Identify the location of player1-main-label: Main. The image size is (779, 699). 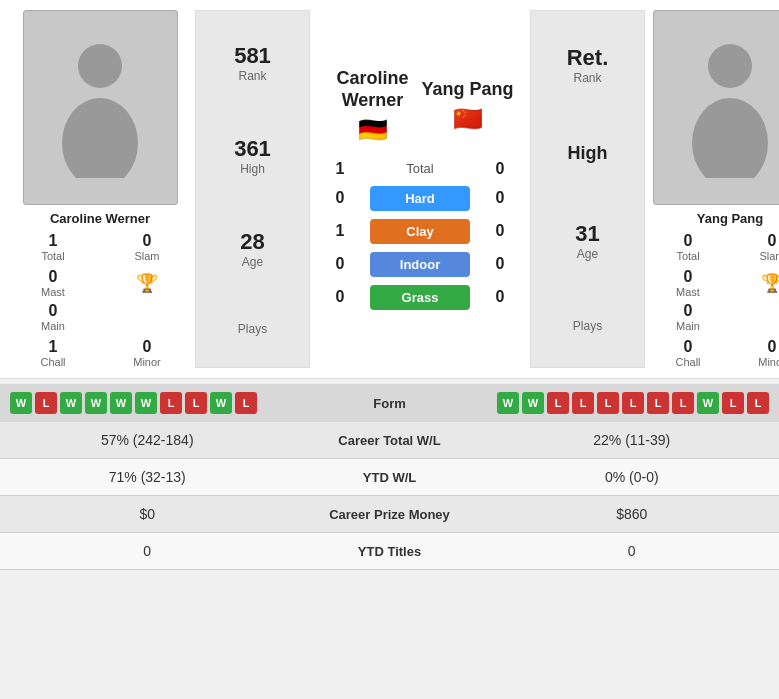
(53, 326).